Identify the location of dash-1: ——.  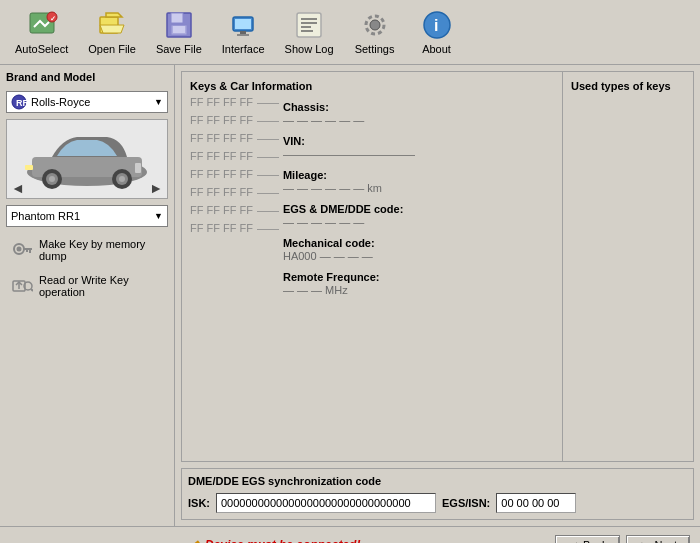
(268, 120).